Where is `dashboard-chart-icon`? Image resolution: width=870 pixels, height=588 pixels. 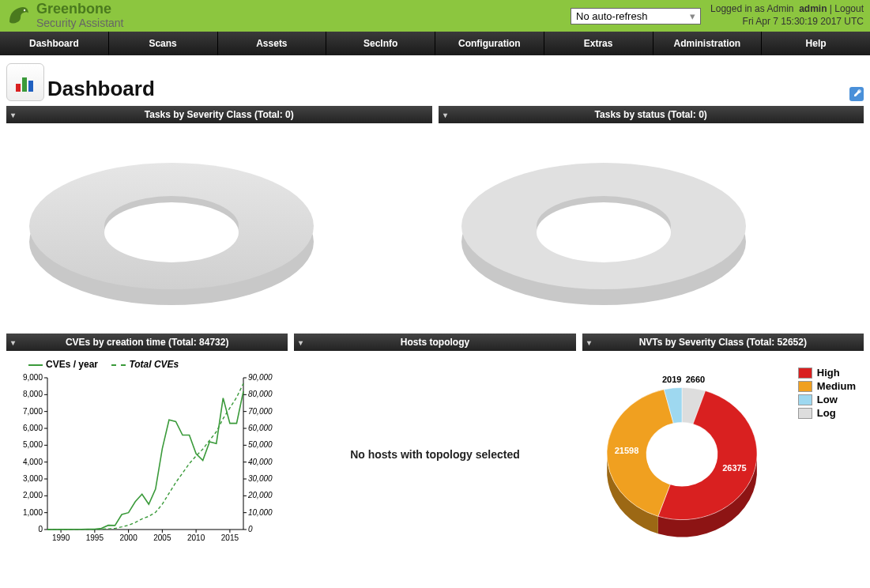
dashboard-chart-icon is located at coordinates (25, 82).